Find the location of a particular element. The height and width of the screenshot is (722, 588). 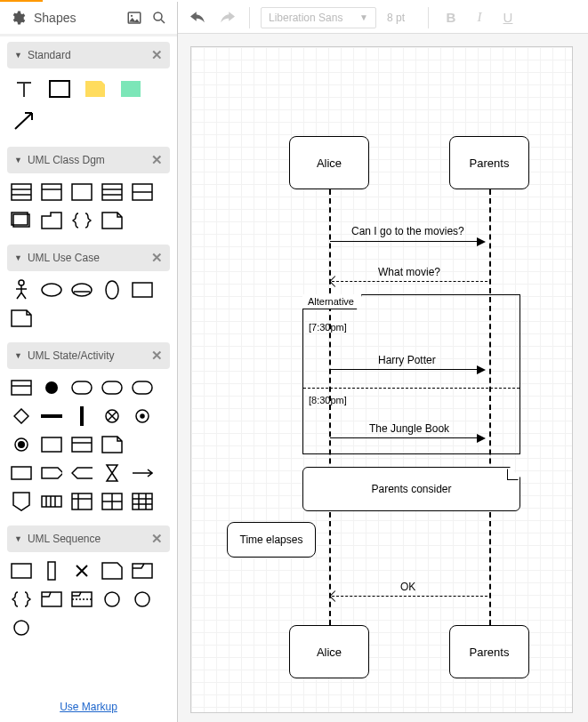

panel-header-standard: ▼ Standard ✕ is located at coordinates (89, 55).